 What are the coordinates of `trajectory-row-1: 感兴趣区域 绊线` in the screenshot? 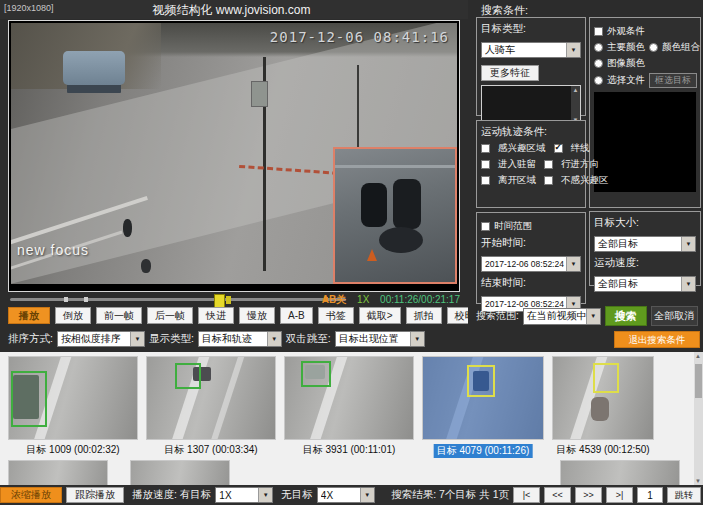 It's located at (531, 148).